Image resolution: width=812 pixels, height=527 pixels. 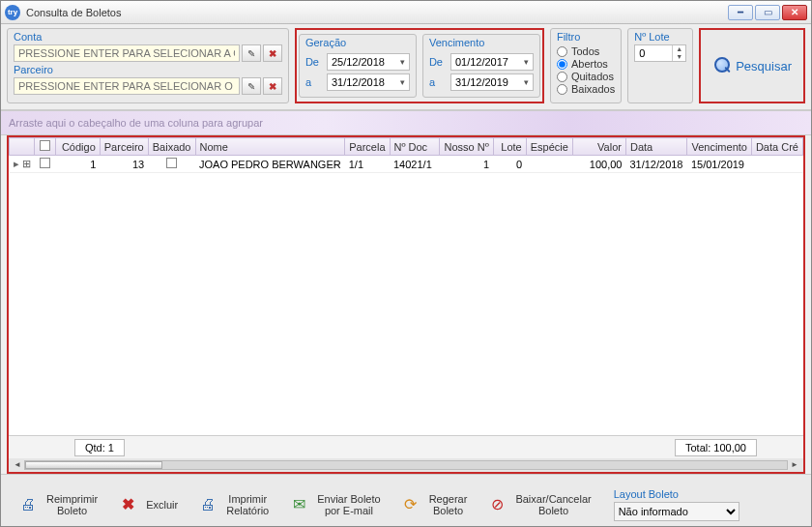 What do you see at coordinates (358, 82) in the screenshot?
I see `geracao-a-value: 31/12/2018` at bounding box center [358, 82].